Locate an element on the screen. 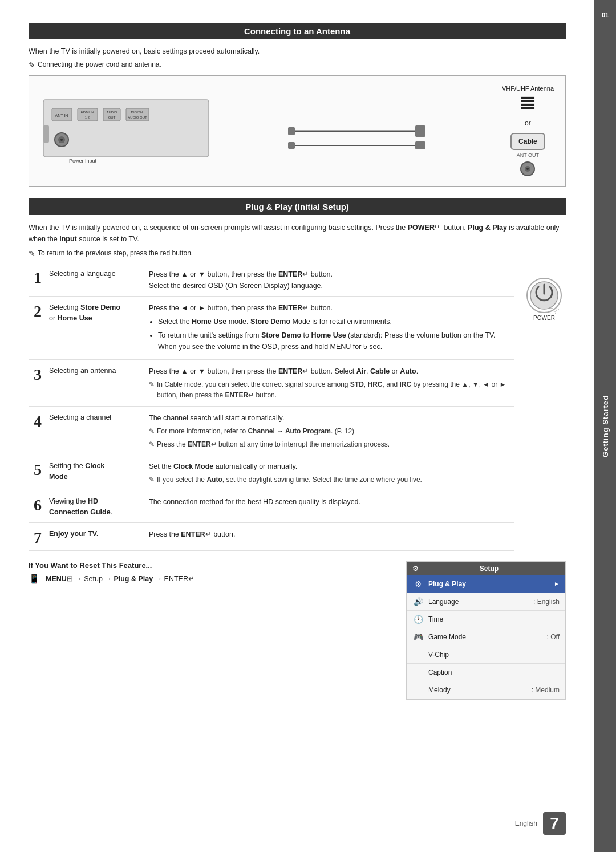 This screenshot has width=616, height=852. or-text: or is located at coordinates (528, 123).